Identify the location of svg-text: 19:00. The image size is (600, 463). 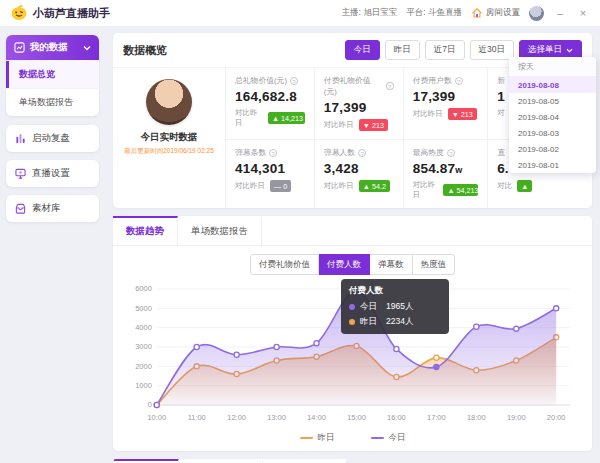
(516, 418).